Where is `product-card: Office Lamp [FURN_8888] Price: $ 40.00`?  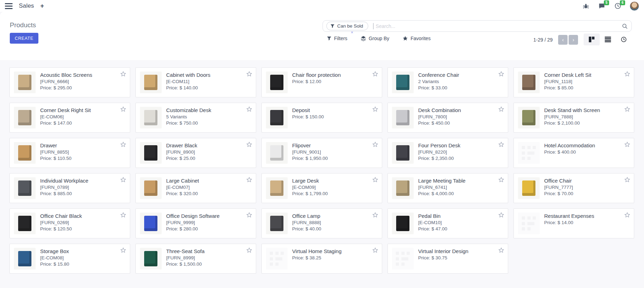
product-card: Office Lamp [FURN_8888] Price: $ 40.00 is located at coordinates (322, 223).